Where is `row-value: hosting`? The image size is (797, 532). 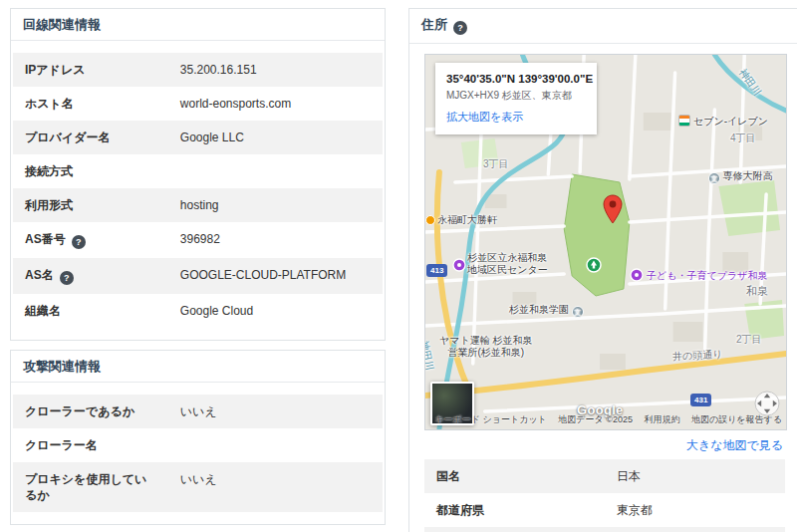 row-value: hosting is located at coordinates (199, 205).